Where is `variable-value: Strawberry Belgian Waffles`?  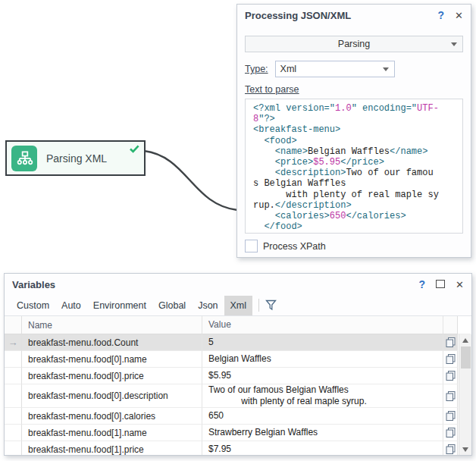
variable-value: Strawberry Belgian Waffles is located at coordinates (323, 433).